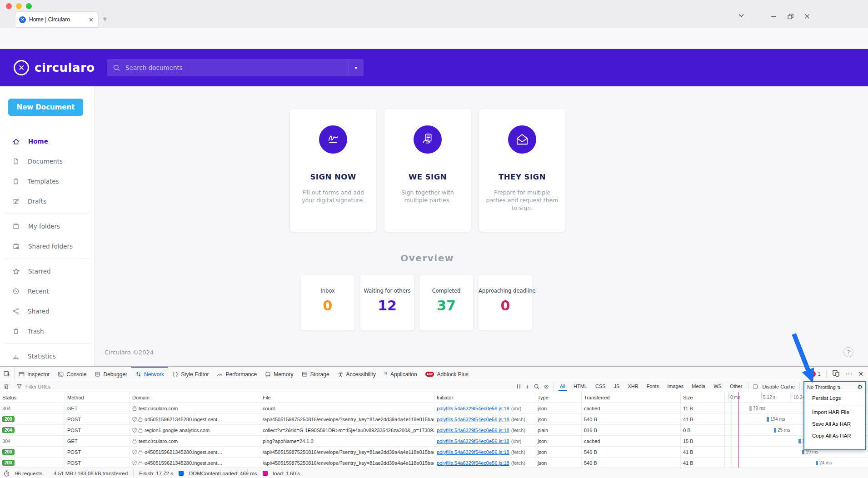  Describe the element at coordinates (47, 181) in the screenshot. I see `sidebar-item-templates: Templates` at that location.